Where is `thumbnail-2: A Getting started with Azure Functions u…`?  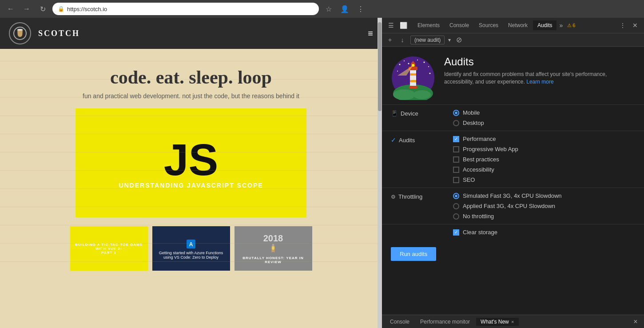
thumbnail-2: A Getting started with Azure Functions u… is located at coordinates (191, 248).